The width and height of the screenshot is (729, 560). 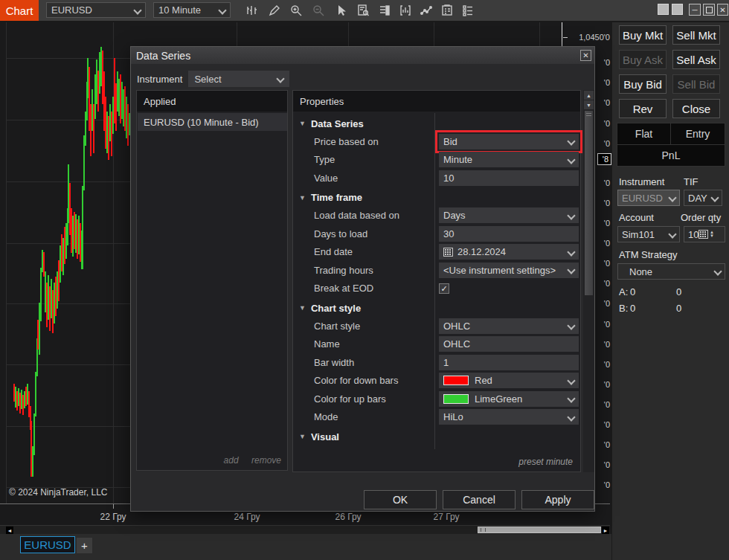 I want to click on property-text-input: 10, so click(x=509, y=178).